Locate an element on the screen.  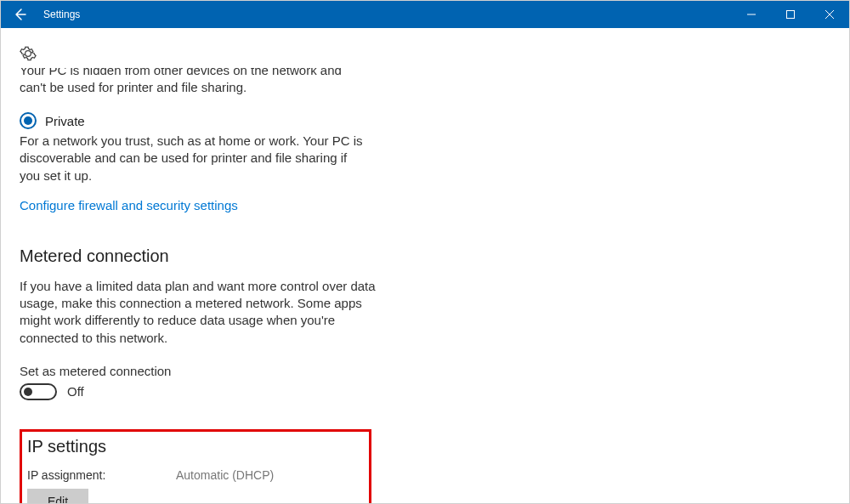
metered-toggle-state: Off is located at coordinates (76, 391).